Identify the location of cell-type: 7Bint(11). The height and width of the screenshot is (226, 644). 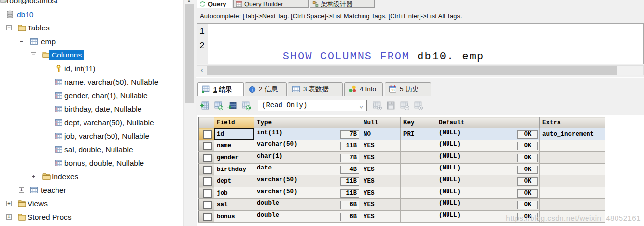
(308, 134).